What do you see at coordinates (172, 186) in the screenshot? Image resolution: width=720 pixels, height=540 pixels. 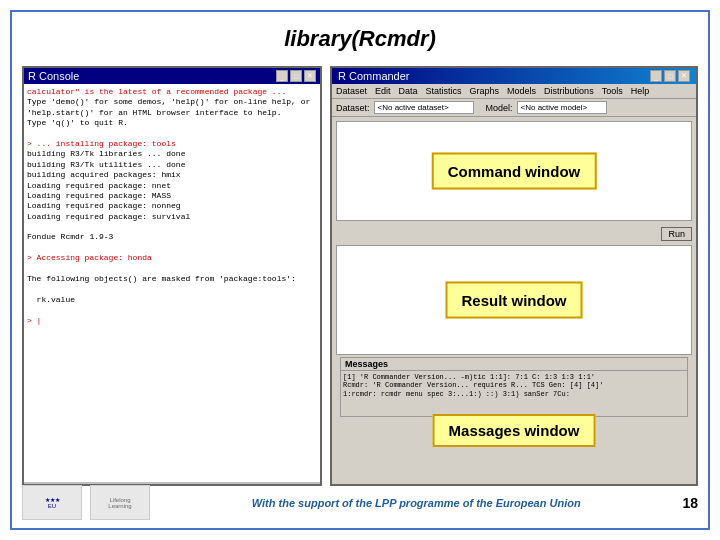 I see `console-line-10: Loading required package: nnet` at bounding box center [172, 186].